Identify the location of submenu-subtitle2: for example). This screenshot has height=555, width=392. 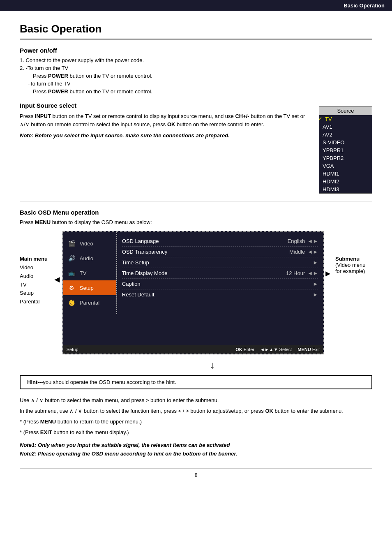
(350, 271).